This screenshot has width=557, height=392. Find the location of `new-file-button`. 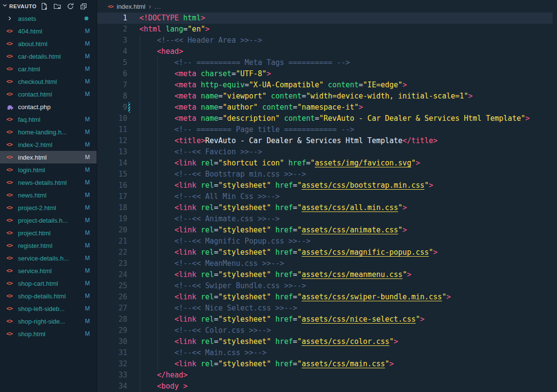

new-file-button is located at coordinates (44, 6).